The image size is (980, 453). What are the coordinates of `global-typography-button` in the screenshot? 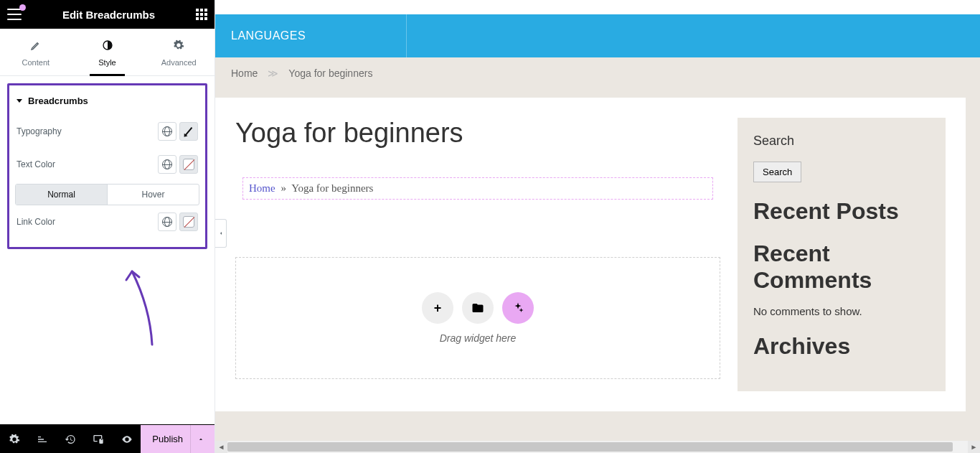 It's located at (167, 131).